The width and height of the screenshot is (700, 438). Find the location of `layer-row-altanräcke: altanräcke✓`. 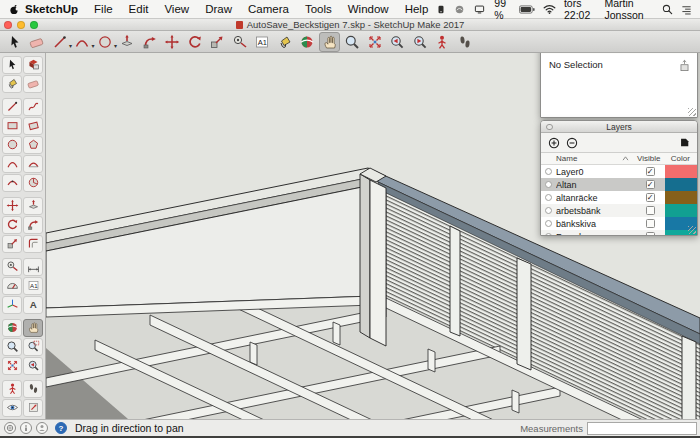

layer-row-altanräcke: altanräcke✓ is located at coordinates (619, 198).